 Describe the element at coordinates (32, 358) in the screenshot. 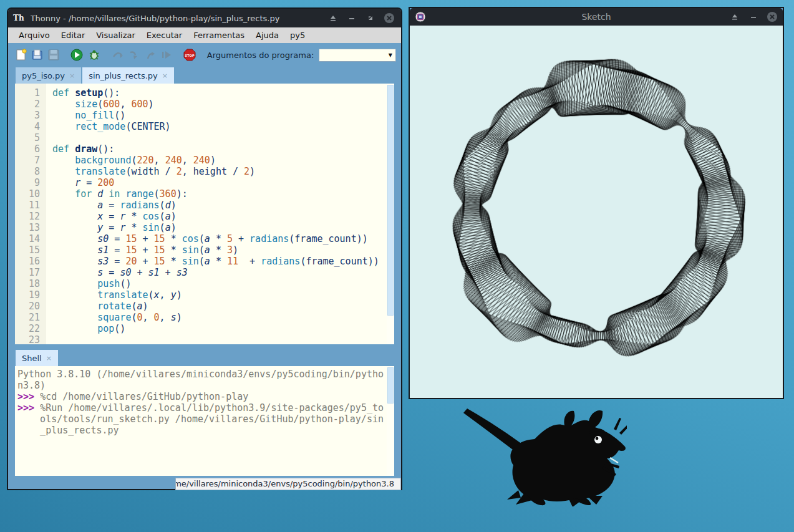

I see `shell-tab-label: Shell` at that location.